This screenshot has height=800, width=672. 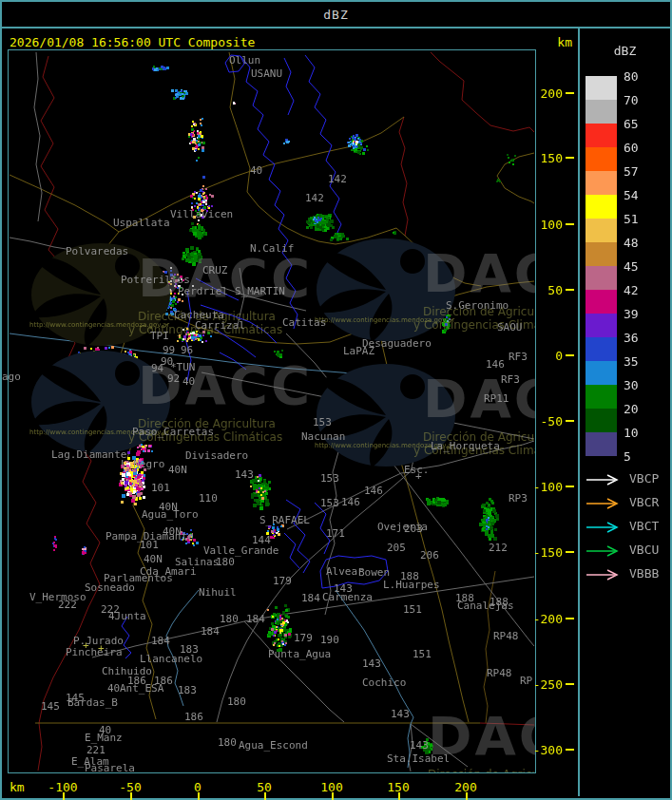 What do you see at coordinates (499, 602) in the screenshot?
I see `place-label: 188` at bounding box center [499, 602].